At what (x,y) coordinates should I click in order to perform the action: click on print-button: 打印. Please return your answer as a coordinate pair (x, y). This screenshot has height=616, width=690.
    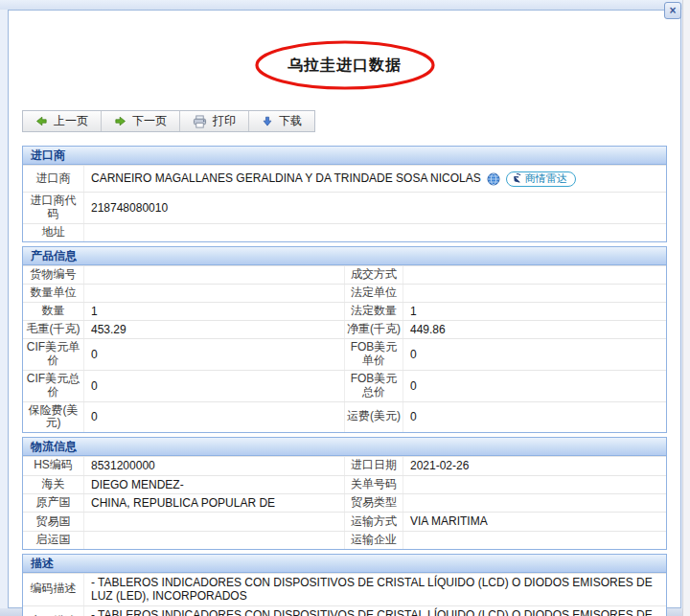
    Looking at the image, I should click on (215, 121).